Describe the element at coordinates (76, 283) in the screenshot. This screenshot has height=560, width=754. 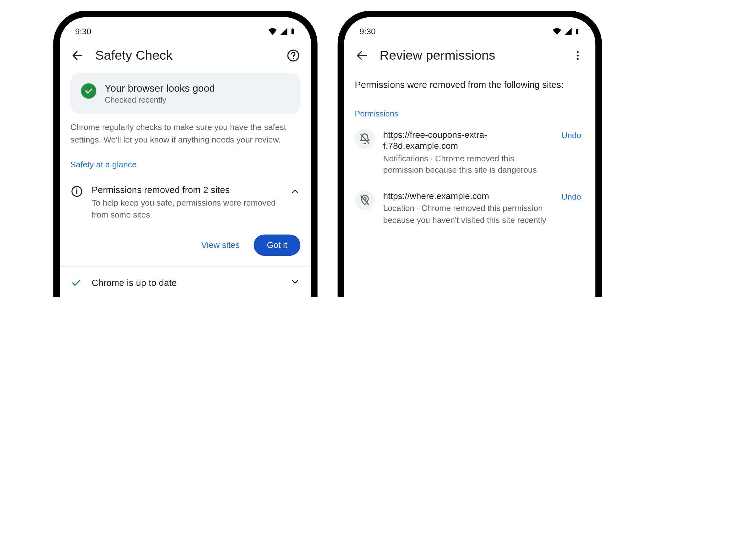
I see `check-icon` at that location.